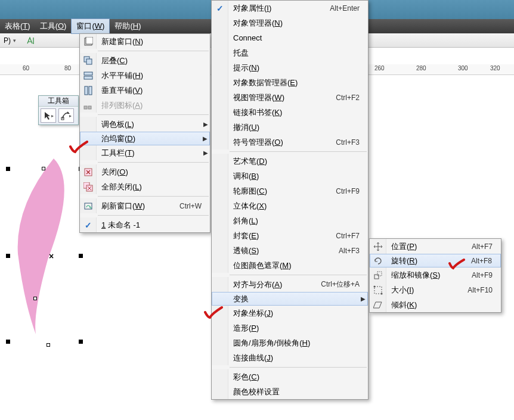 The height and width of the screenshot is (420, 514). What do you see at coordinates (290, 23) in the screenshot?
I see `menu-item: 对象管理器(N)` at bounding box center [290, 23].